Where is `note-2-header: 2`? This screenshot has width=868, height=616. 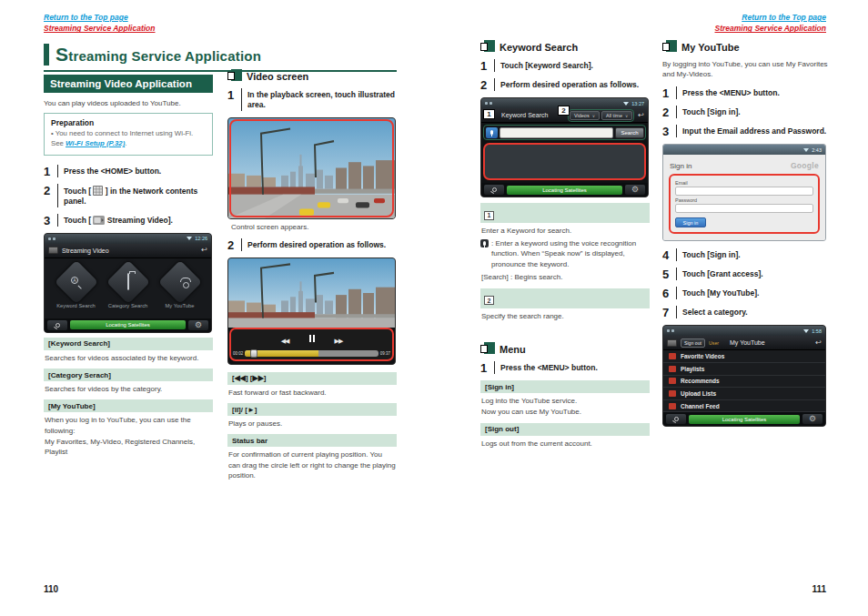 note-2-header: 2 is located at coordinates (565, 298).